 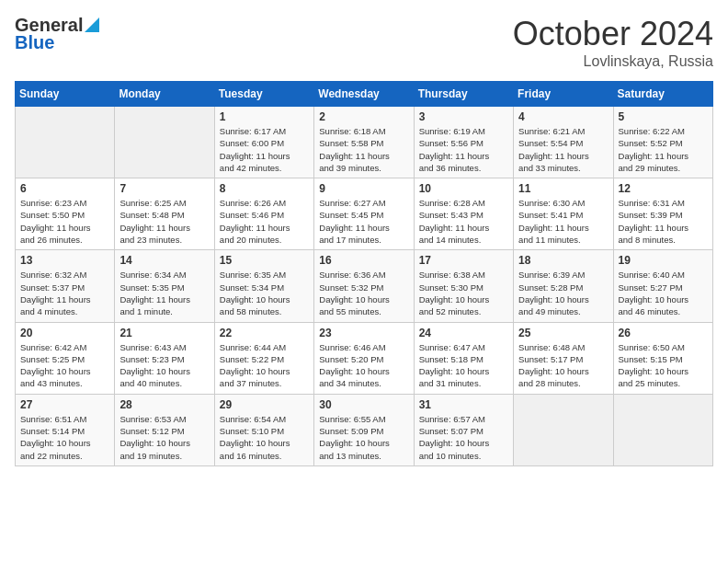 What do you see at coordinates (364, 149) in the screenshot?
I see `cell-info: Sunrise: 6:18 AM Sunset: 5:58 PM Dayligh…` at bounding box center [364, 149].